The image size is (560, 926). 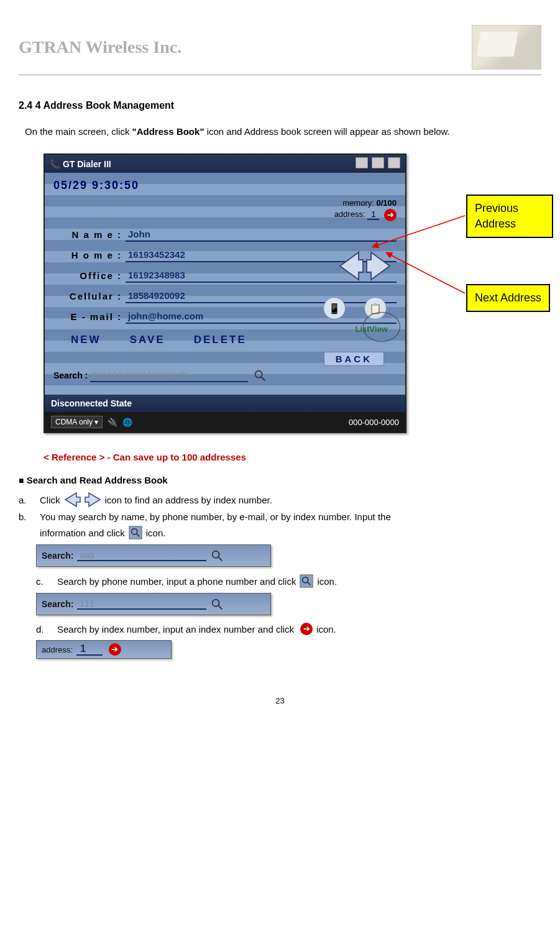 I want to click on company-name: GTRAN Wireless Inc., so click(x=100, y=47).